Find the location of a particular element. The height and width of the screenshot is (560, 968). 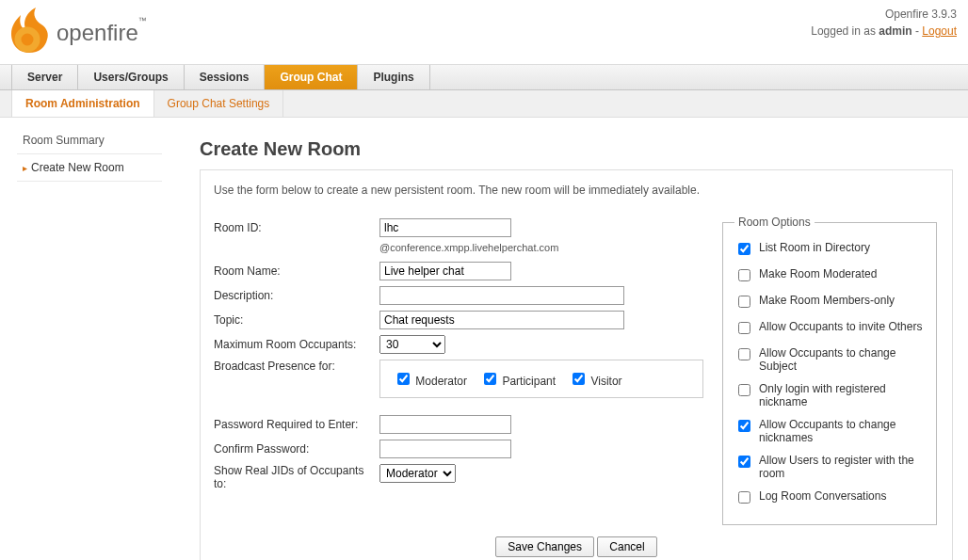

label-room-name: Room Name: is located at coordinates (297, 271).